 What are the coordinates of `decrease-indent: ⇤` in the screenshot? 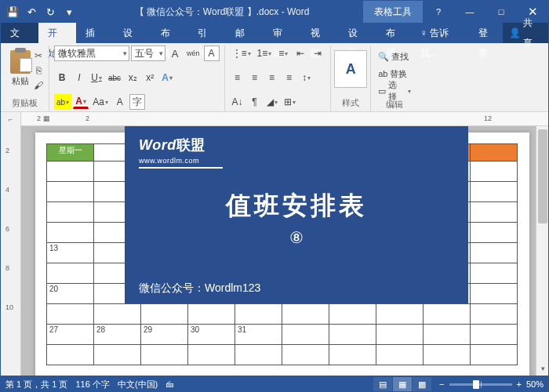 It's located at (300, 53).